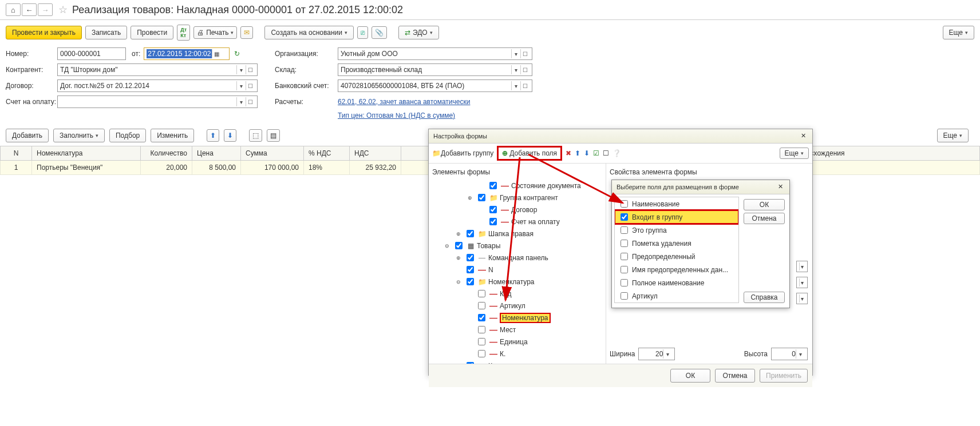  What do you see at coordinates (247, 33) in the screenshot?
I see `mail-button: ✉` at bounding box center [247, 33].